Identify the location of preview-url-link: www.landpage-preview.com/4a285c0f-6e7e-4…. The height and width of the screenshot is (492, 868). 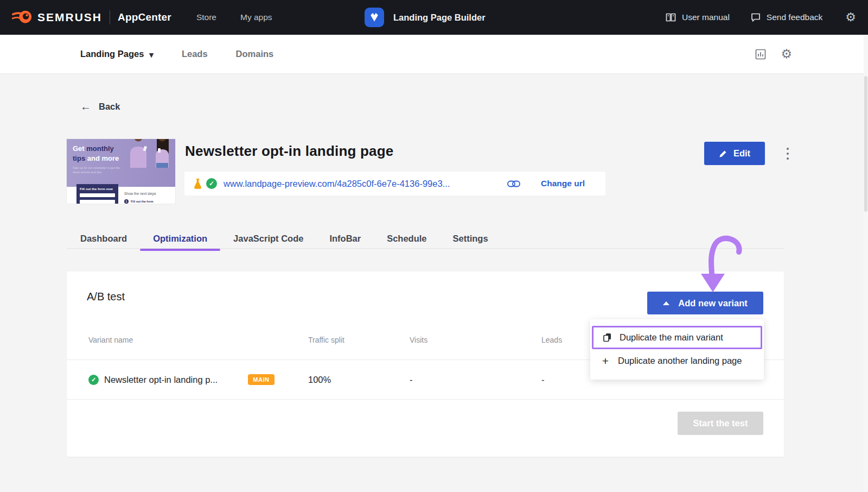
(336, 184).